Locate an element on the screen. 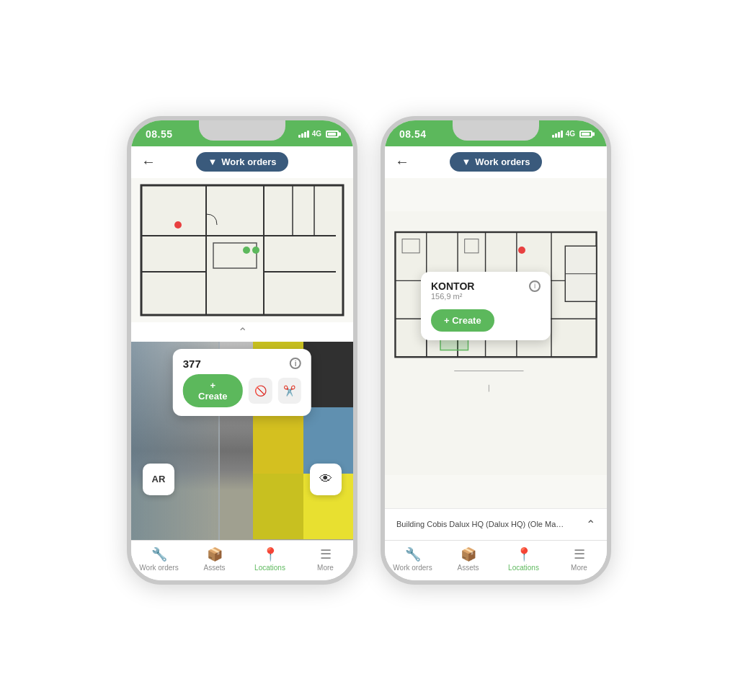 Image resolution: width=738 pixels, height=700 pixels. work-orders-btn-2: ▼ Work orders is located at coordinates (496, 161).